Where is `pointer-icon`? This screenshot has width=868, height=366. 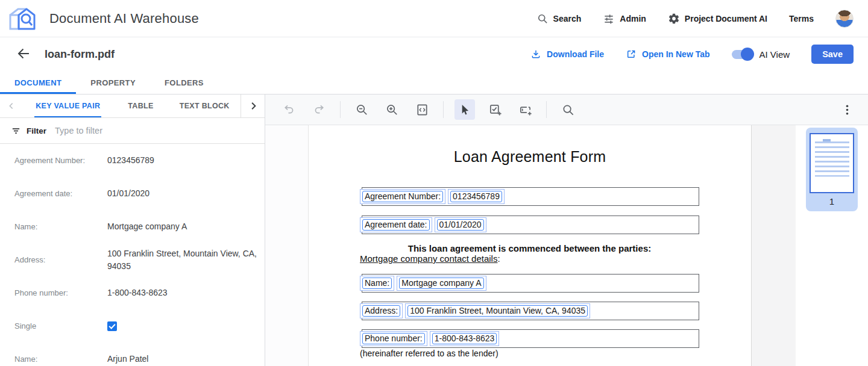
pointer-icon is located at coordinates (465, 110).